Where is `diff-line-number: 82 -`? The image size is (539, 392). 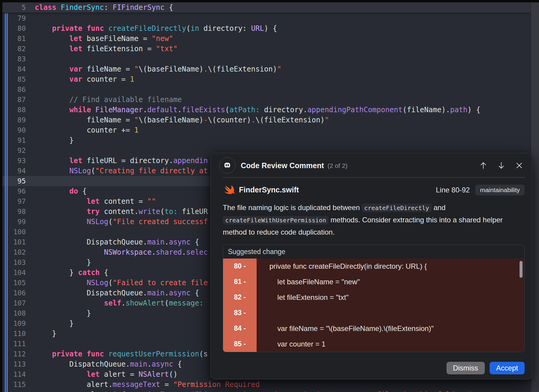
diff-line-number: 82 - is located at coordinates (240, 297).